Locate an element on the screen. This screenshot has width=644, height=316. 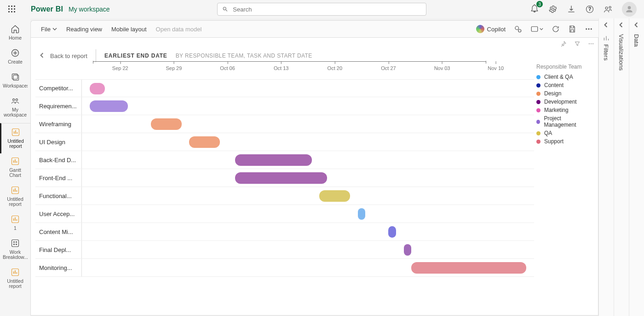
settings-icon is located at coordinates (553, 9).